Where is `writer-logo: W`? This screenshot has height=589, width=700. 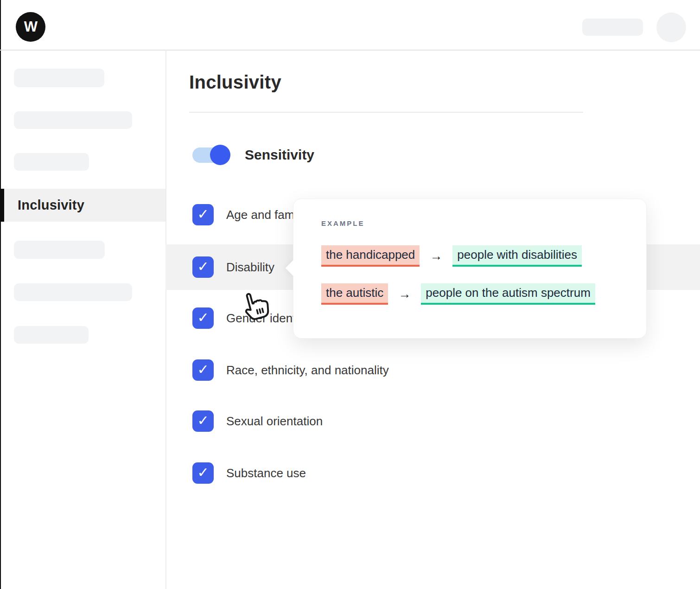
writer-logo: W is located at coordinates (31, 27).